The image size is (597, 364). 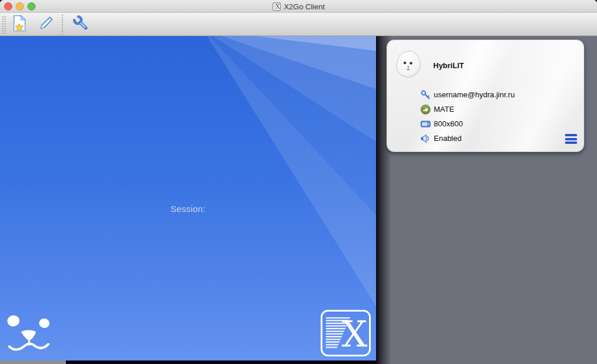 I want to click on session-name: HybriLIT, so click(x=449, y=65).